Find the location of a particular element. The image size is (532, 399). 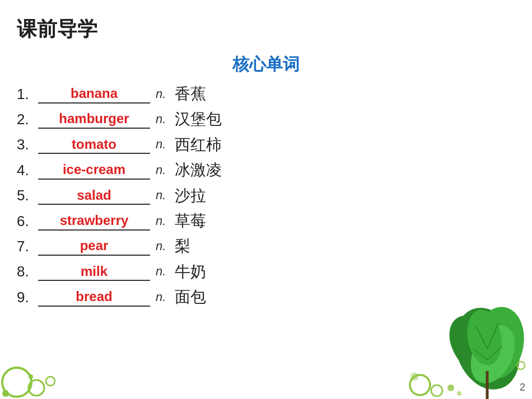

item-number: 2. is located at coordinates (27, 119).